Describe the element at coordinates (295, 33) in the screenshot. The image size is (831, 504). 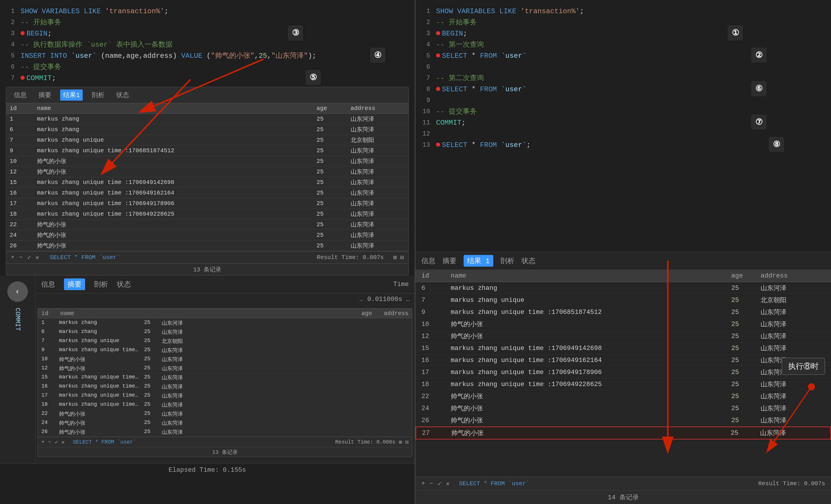
I see `annotation-3: ③` at that location.